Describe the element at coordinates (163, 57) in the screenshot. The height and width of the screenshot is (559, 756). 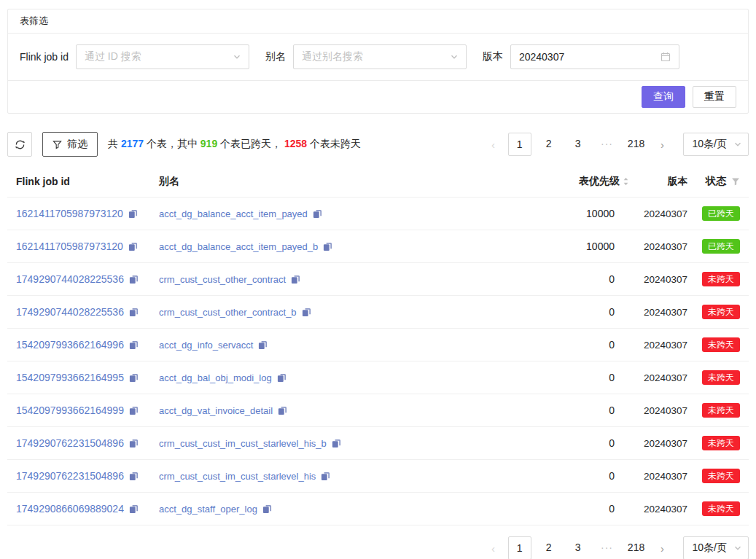
I see `flink-job-id-select: 通过 ID 搜索` at that location.